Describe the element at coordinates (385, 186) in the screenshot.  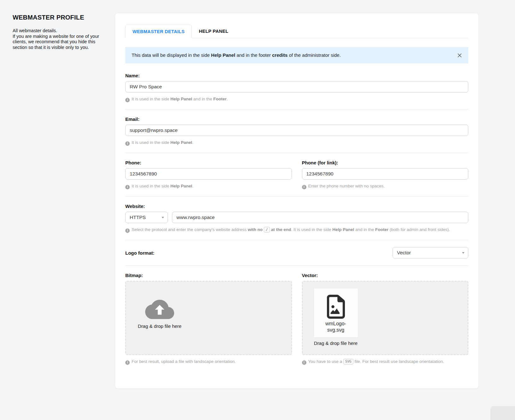
I see `phone-link-help: iEnter the phone number with no spaces.` at that location.